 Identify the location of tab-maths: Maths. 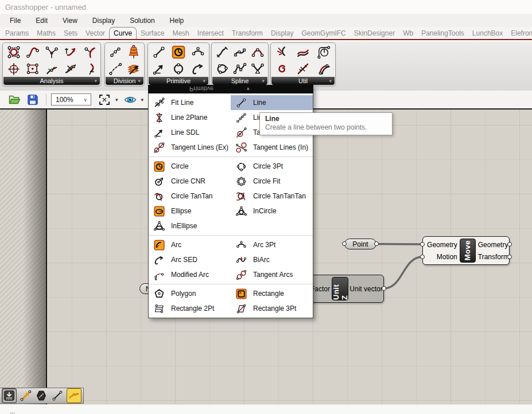
(46, 33).